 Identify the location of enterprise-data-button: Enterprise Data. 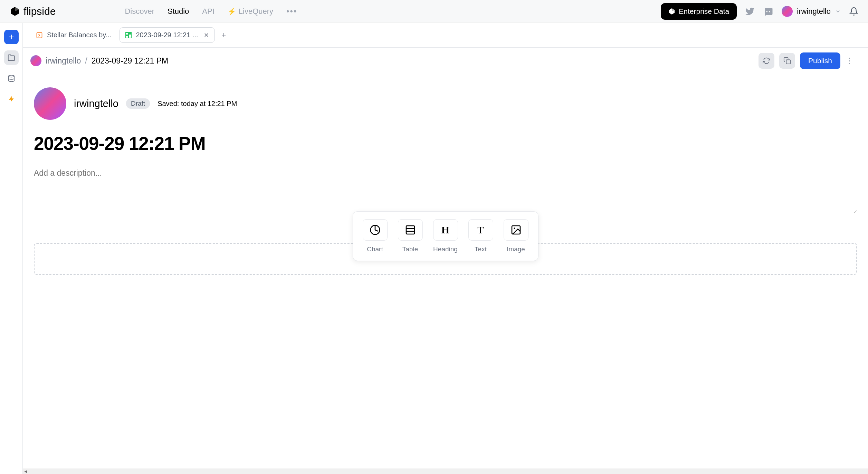
(699, 11).